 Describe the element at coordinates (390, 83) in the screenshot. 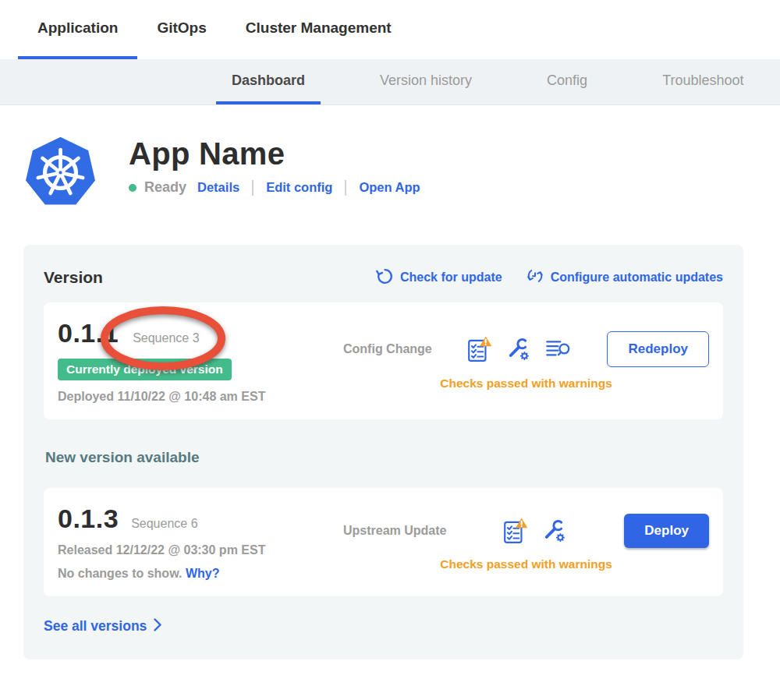

I see `secondary-nav: Dashboard Version history Config Trouble…` at that location.